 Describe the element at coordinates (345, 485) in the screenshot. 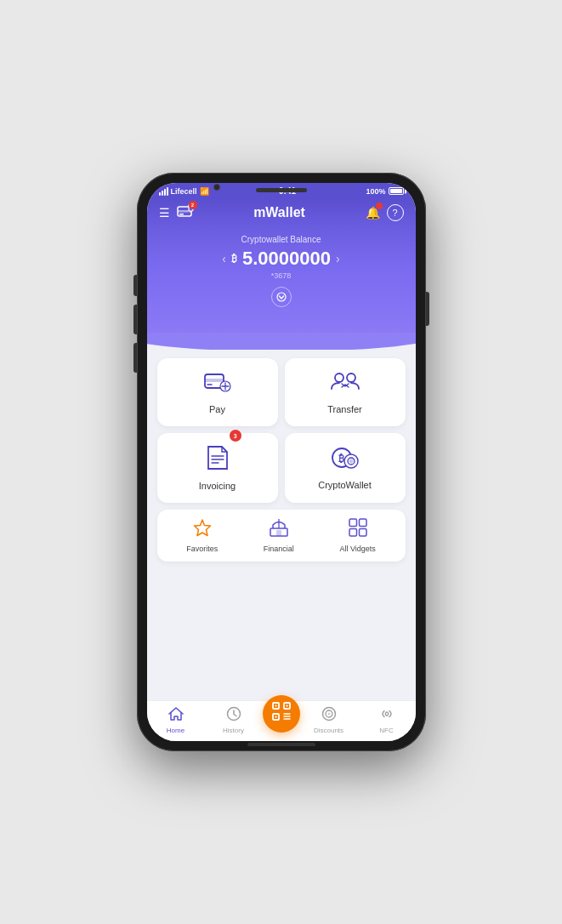

I see `cryptowallet-label: CryptoWallet` at that location.